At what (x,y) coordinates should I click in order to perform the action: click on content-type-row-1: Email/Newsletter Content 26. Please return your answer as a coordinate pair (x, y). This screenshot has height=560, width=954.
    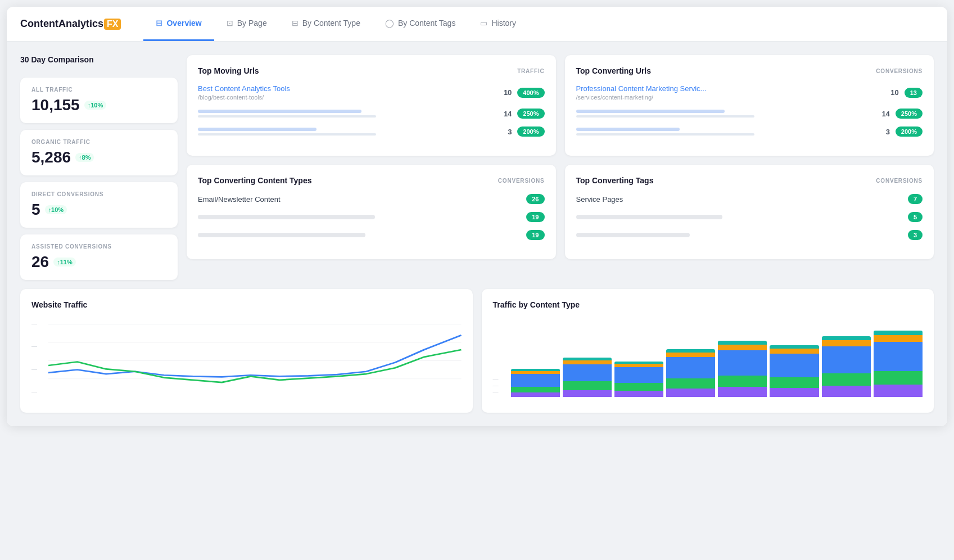
    Looking at the image, I should click on (371, 199).